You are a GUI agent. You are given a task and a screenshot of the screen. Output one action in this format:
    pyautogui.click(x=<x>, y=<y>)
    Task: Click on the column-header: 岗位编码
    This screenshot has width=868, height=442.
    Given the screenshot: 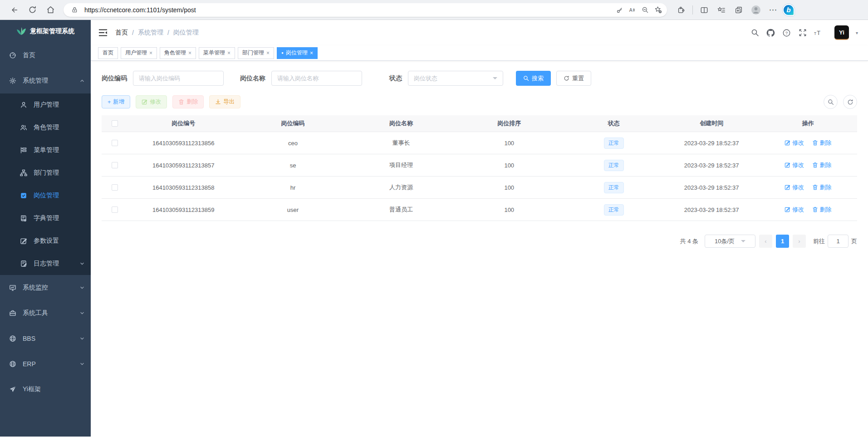 What is the action you would take?
    pyautogui.click(x=293, y=123)
    